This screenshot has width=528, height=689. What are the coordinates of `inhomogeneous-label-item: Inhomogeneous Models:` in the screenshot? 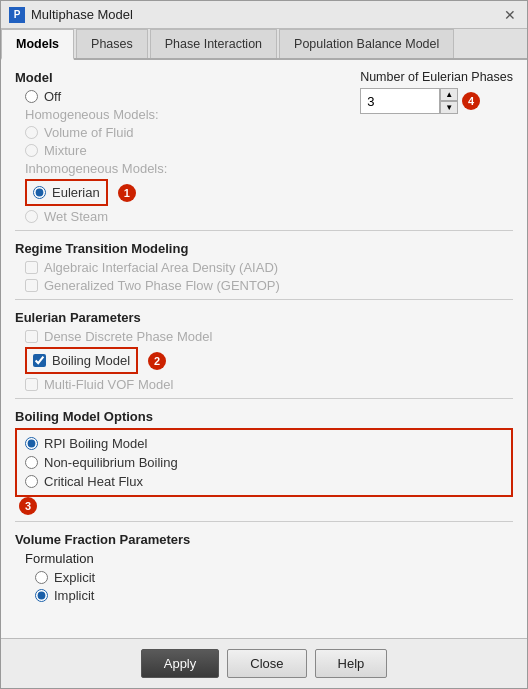 It's located at (189, 168).